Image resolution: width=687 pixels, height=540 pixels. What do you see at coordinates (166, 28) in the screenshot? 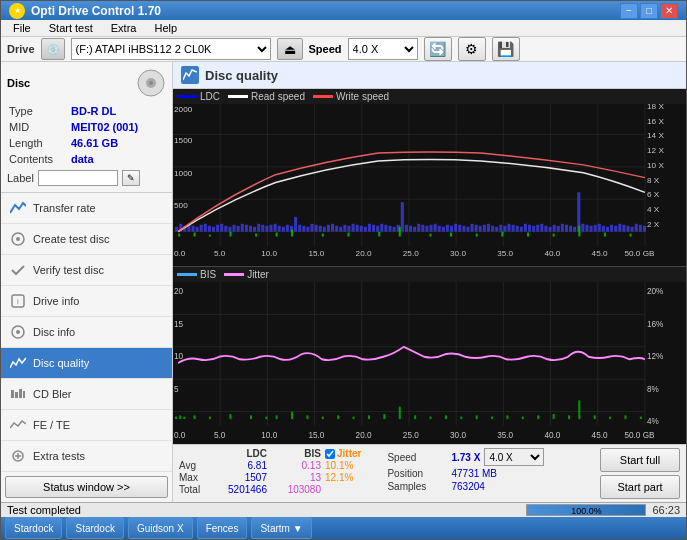
I see `menu-help: Help` at bounding box center [166, 28].